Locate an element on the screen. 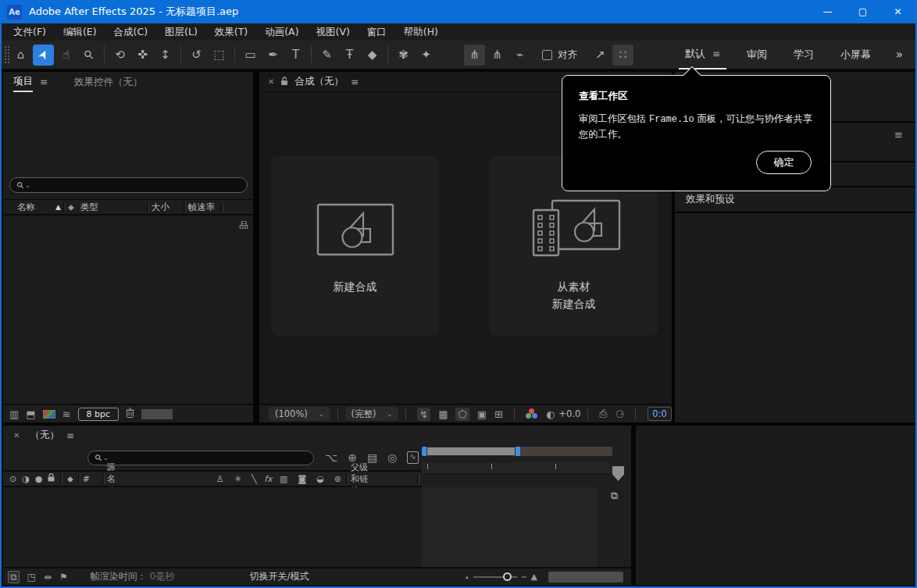 The height and width of the screenshot is (588, 917). workspace-learn: 学习 is located at coordinates (804, 55).